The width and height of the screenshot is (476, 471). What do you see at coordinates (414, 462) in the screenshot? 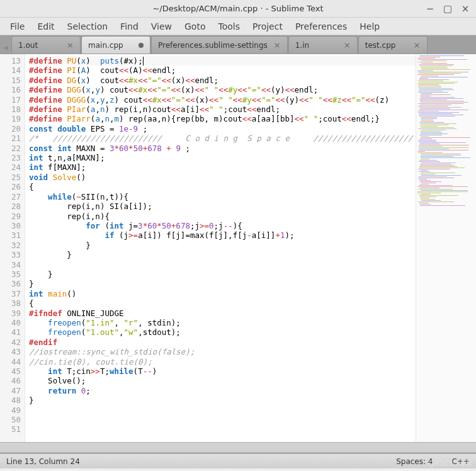
I see `status-indent: Spaces: 4` at bounding box center [414, 462].